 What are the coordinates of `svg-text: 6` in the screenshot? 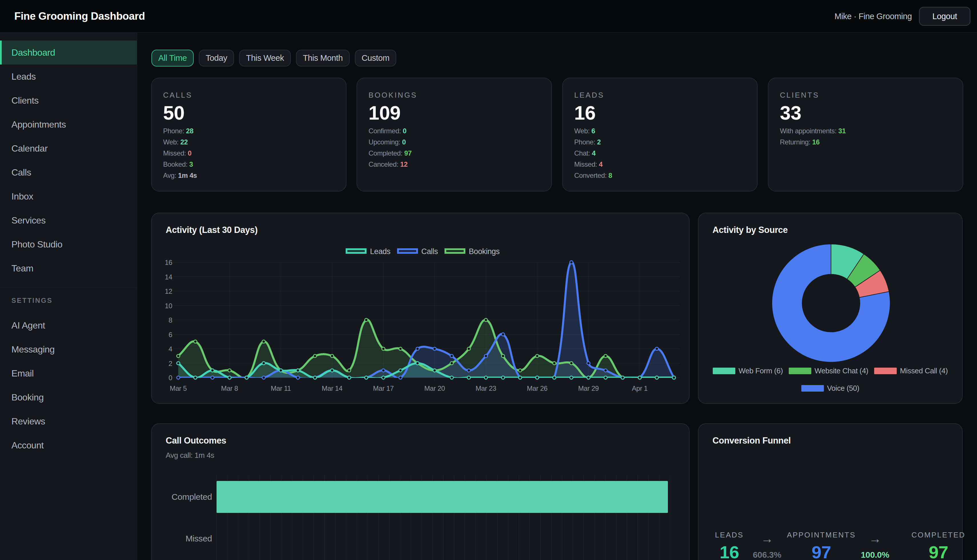 It's located at (170, 335).